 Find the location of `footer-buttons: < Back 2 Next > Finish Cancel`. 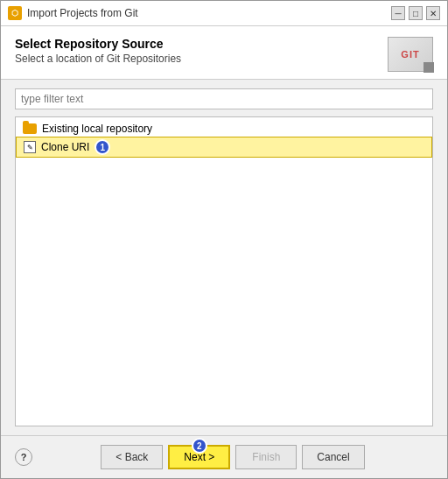

footer-buttons: < Back 2 Next > Finish Cancel is located at coordinates (233, 457).